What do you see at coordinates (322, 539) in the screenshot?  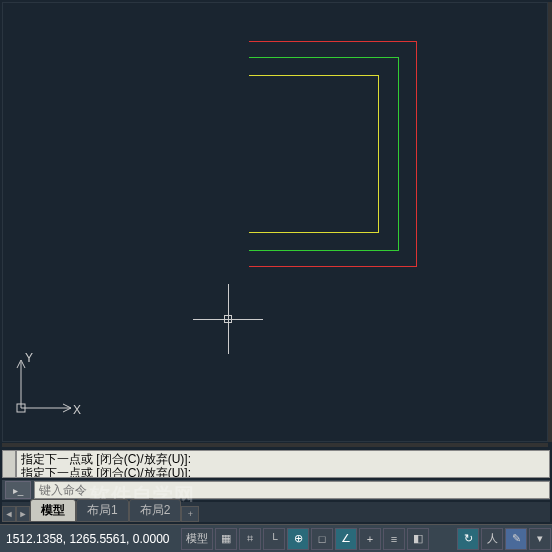 I see `osnap-icon: □` at bounding box center [322, 539].